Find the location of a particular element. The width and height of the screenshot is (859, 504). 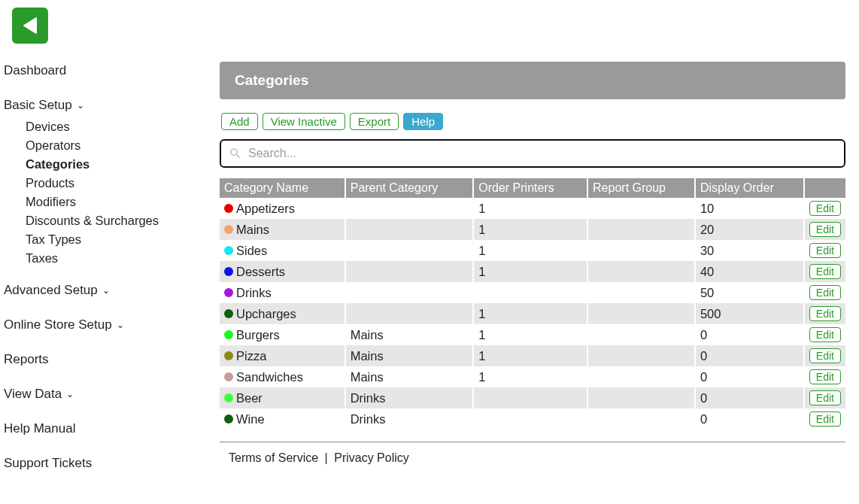

cell-parent: Mains is located at coordinates (409, 377).